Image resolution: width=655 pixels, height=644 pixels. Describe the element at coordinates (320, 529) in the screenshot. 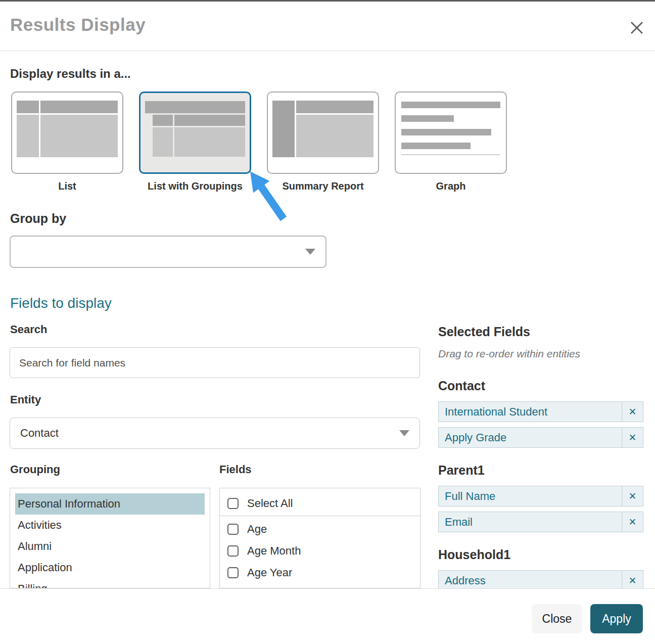

I see `field-row-age: Age` at that location.